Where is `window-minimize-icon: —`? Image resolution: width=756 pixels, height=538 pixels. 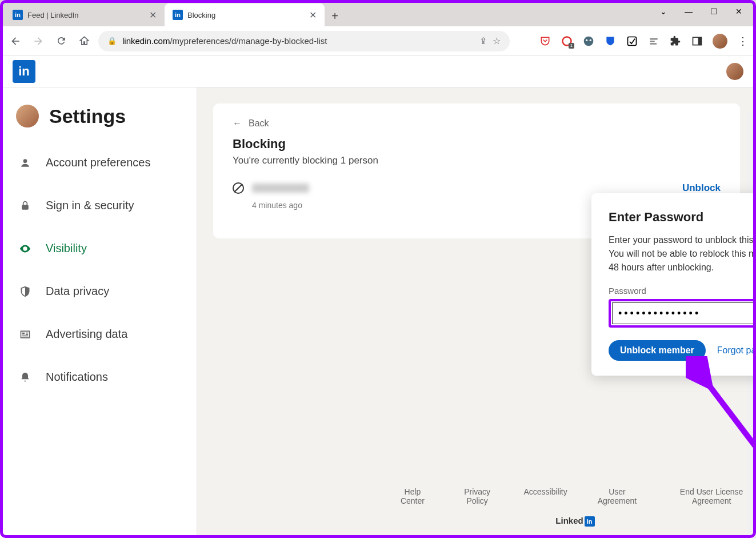 window-minimize-icon: — is located at coordinates (689, 11).